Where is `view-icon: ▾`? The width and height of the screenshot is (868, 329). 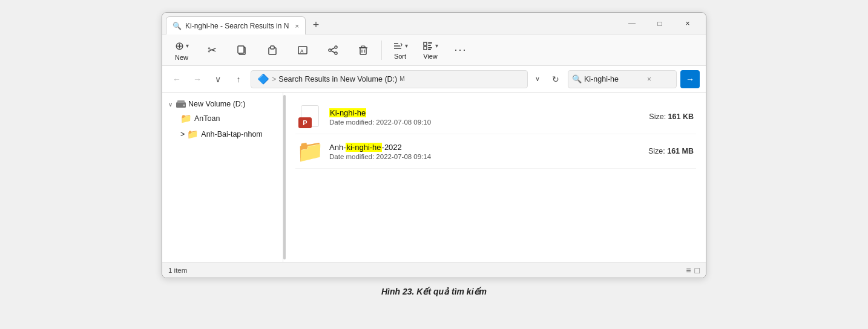 view-icon: ▾ is located at coordinates (430, 46).